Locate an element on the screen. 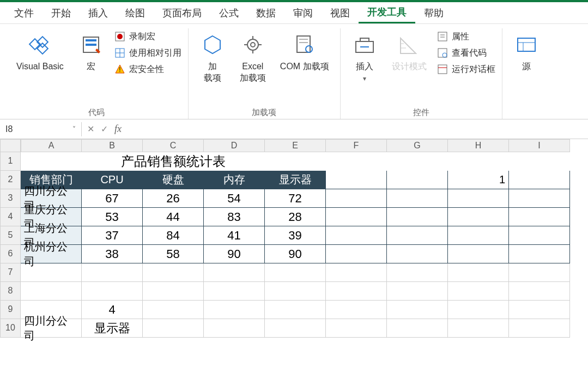 This screenshot has height=366, width=588. formula-input is located at coordinates (355, 129).